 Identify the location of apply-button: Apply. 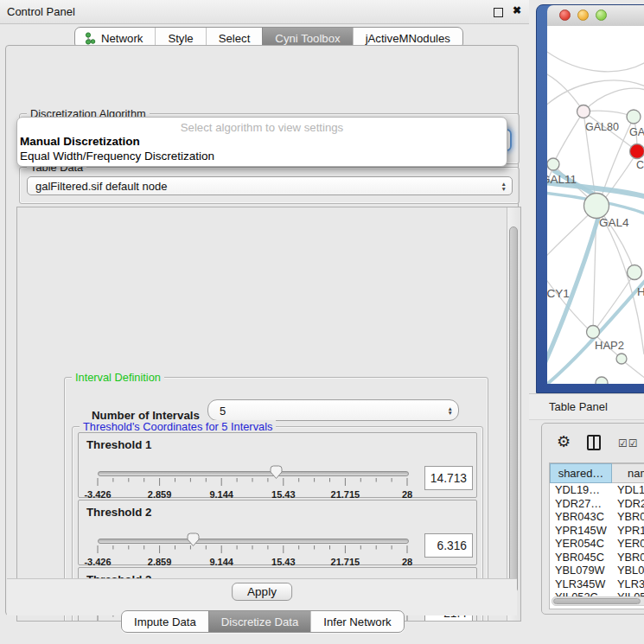
(262, 591).